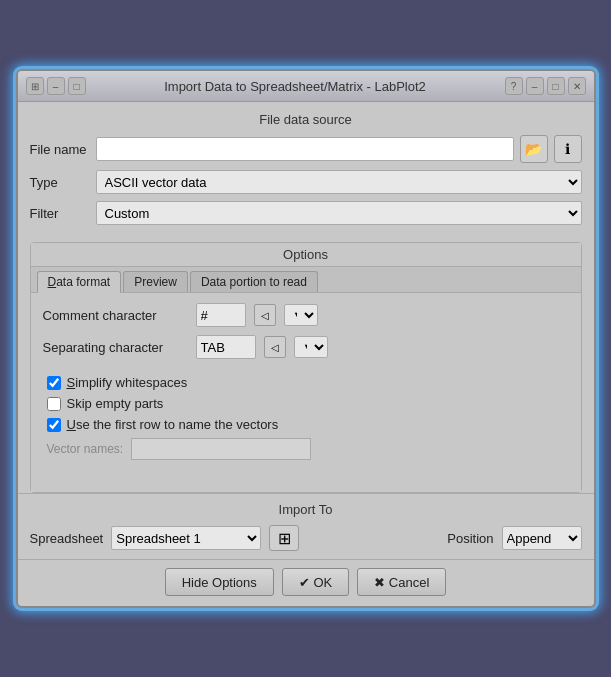 The image size is (611, 677). Describe the element at coordinates (275, 347) in the screenshot. I see `separating-clear-btn: ◁` at that location.